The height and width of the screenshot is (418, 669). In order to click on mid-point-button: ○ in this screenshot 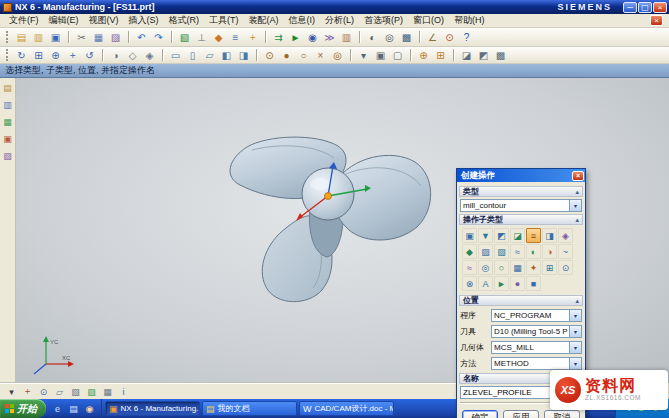, I will do `click(304, 55)`.